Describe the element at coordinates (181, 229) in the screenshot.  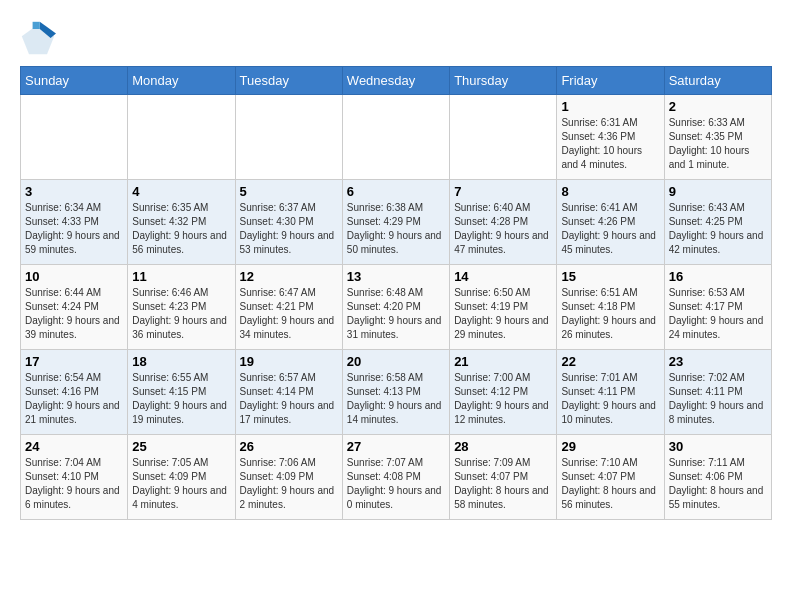
I see `day-info: Sunrise: 6:35 AM Sunset: 4:32 PM Dayligh…` at that location.